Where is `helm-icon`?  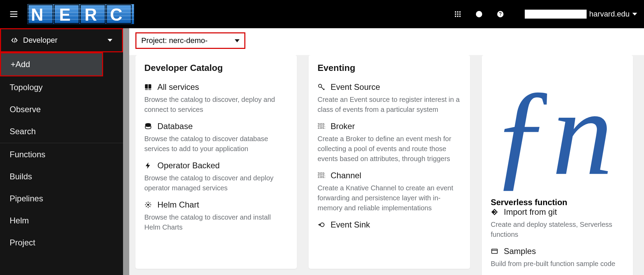 helm-icon is located at coordinates (148, 205).